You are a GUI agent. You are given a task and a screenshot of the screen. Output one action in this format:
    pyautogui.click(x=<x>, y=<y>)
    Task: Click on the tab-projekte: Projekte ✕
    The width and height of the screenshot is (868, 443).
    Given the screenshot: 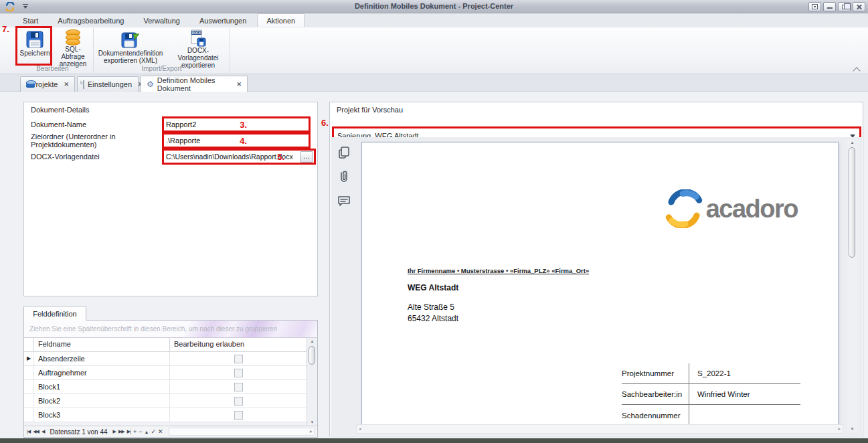 What is the action you would take?
    pyautogui.click(x=48, y=84)
    